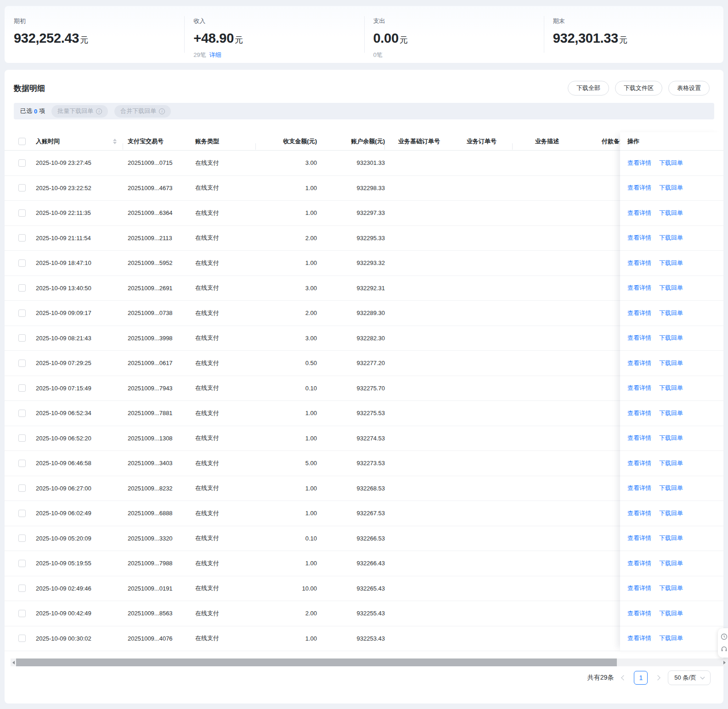  Describe the element at coordinates (724, 662) in the screenshot. I see `scroll-right-arrow-icon` at that location.